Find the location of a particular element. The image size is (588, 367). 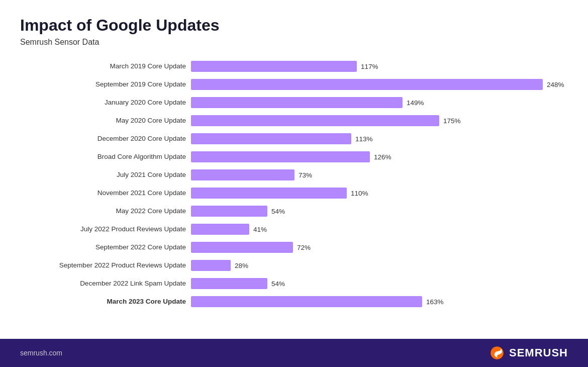

bar-row: September 2022 Product Reviews Update28% is located at coordinates (294, 265).